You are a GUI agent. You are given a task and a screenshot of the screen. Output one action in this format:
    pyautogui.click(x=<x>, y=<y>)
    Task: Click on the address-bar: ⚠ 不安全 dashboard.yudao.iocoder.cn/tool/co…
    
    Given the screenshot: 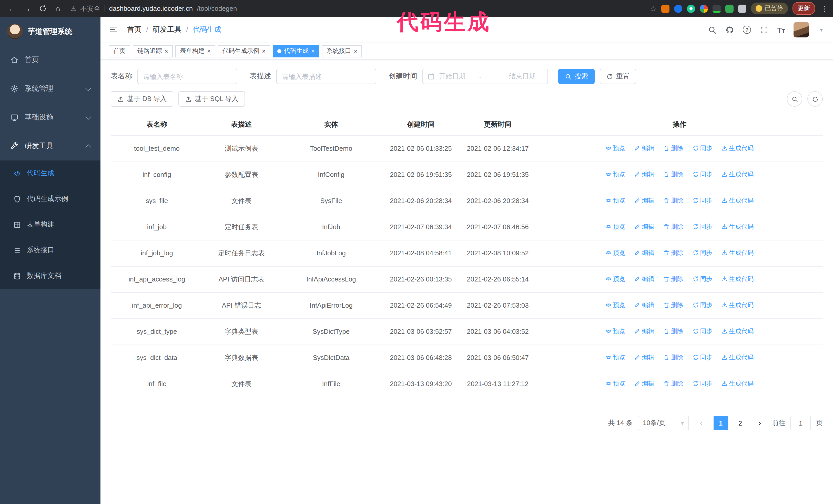 What is the action you would take?
    pyautogui.click(x=359, y=8)
    